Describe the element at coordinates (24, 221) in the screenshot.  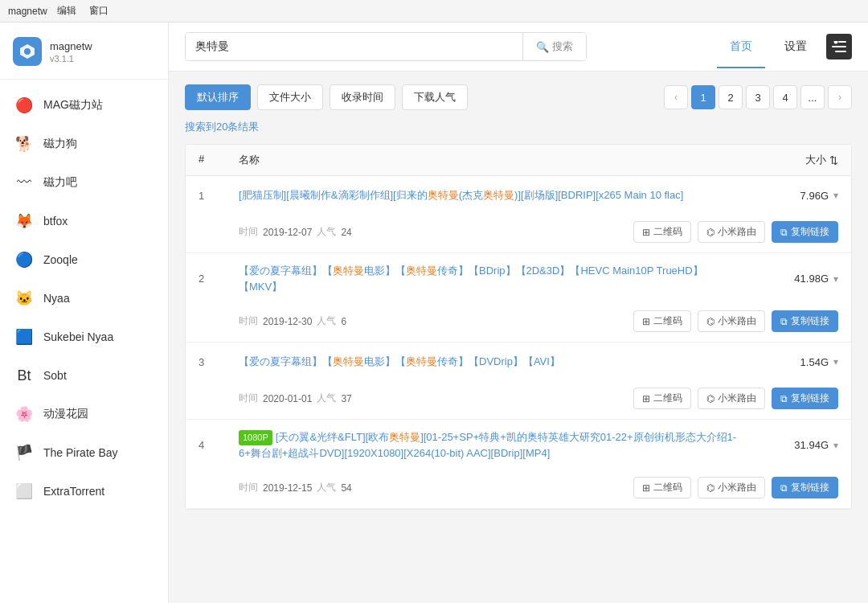
I see `btfox-icon: 🦊` at that location.